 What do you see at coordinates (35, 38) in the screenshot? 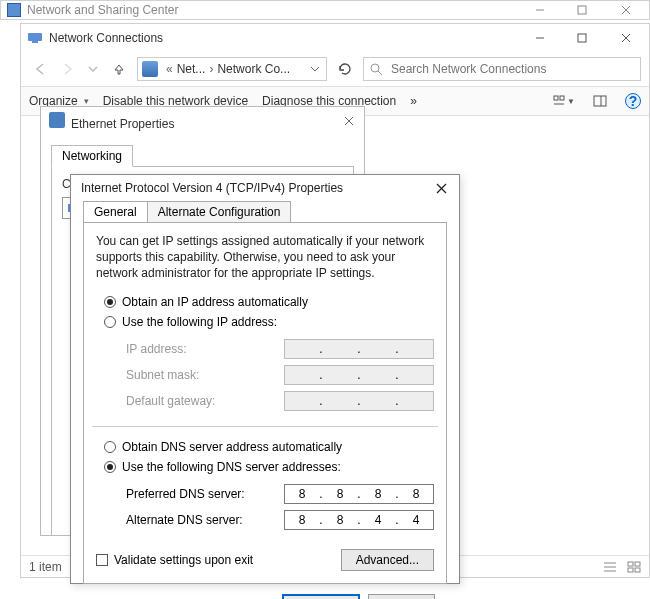
I see `network-connections-icon` at bounding box center [35, 38].